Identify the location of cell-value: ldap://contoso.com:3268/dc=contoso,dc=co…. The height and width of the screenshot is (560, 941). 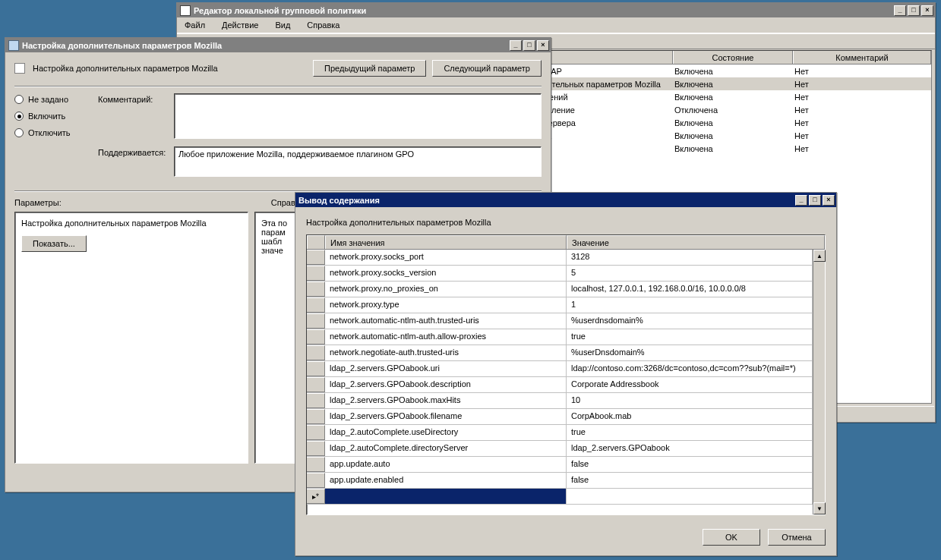
(690, 369).